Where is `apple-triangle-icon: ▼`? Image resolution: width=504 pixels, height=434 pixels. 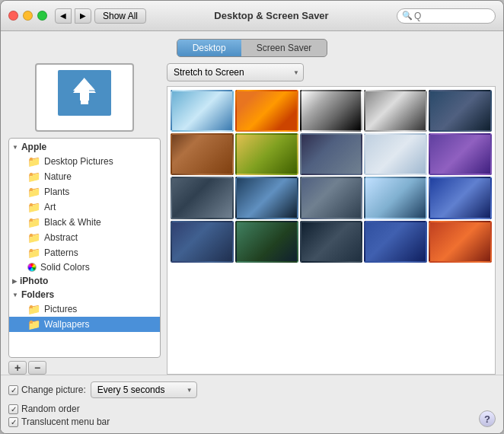
apple-triangle-icon: ▼ is located at coordinates (15, 148).